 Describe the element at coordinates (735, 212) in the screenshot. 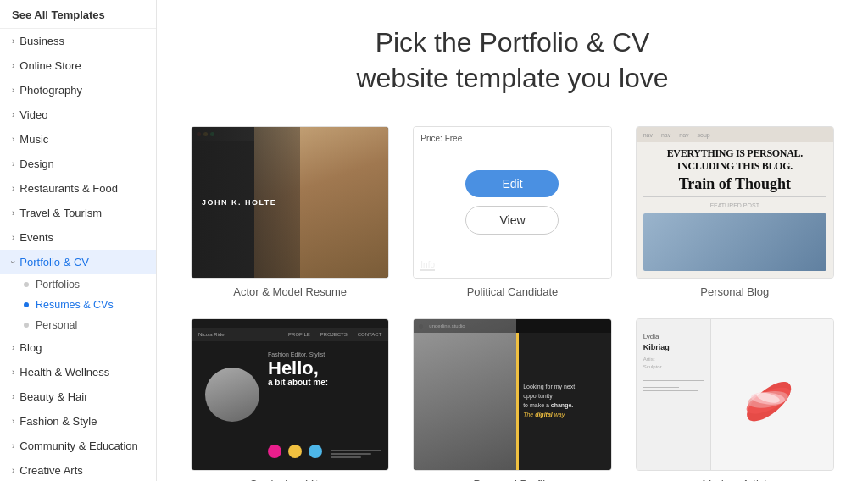

I see `template-card-personal-blog: navnavnavsoup EVERYTHING IS PERSONAL. IN…` at that location.